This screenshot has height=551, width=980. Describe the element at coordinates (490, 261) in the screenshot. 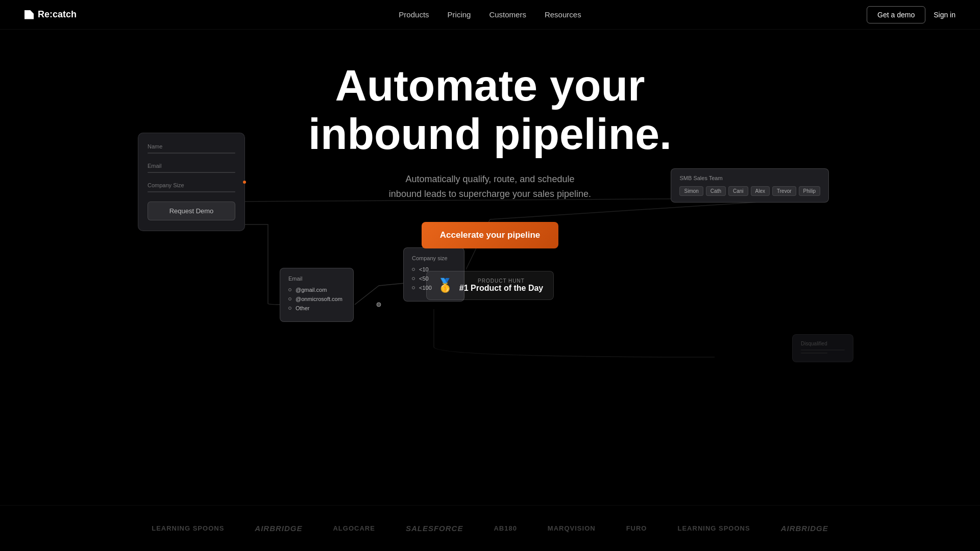

I see `hero-cta-block: Accelerate your pipeline 🥇 PRODUCT HUNT …` at that location.